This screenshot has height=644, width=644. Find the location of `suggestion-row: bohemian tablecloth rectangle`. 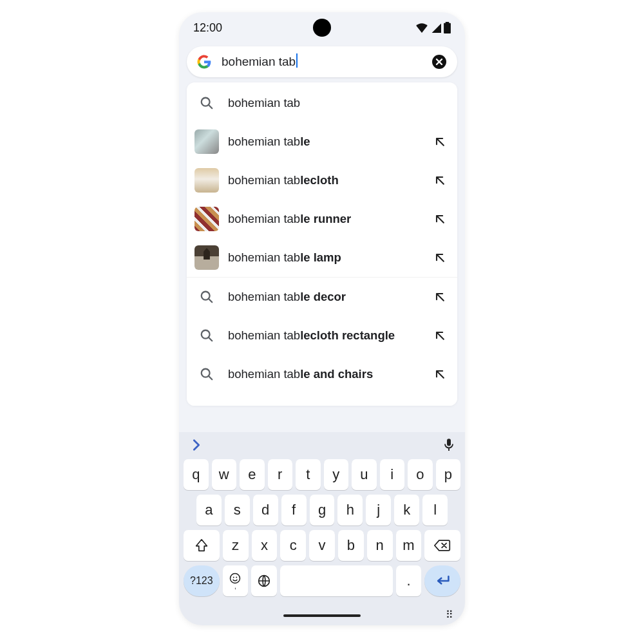

suggestion-row: bohemian tablecloth rectangle is located at coordinates (322, 336).